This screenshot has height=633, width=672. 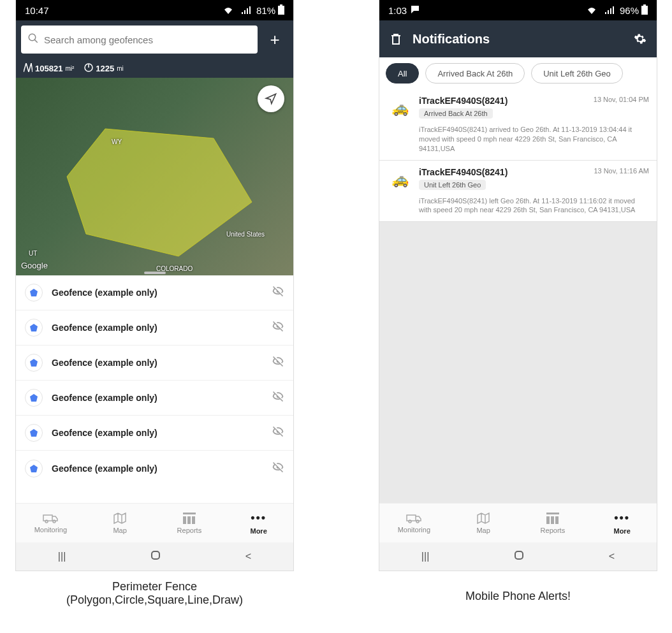 I want to click on map-label-ut: UT, so click(x=33, y=254).